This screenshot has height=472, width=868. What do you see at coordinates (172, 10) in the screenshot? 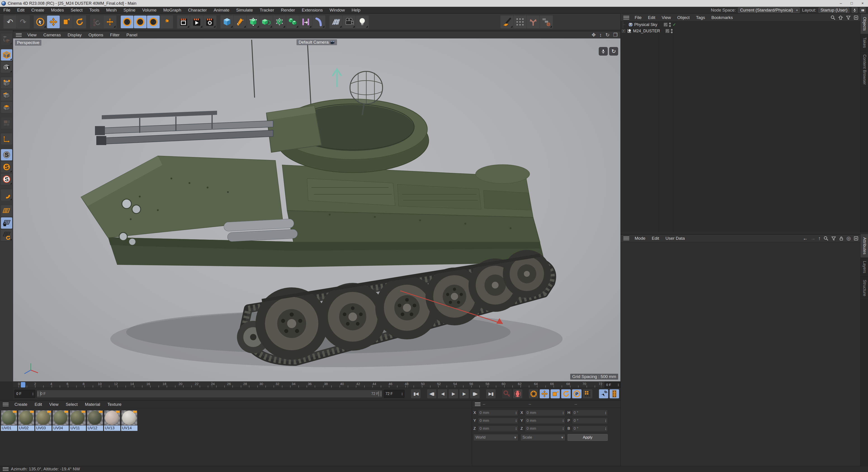
I see `menu-item: MoGraph` at bounding box center [172, 10].